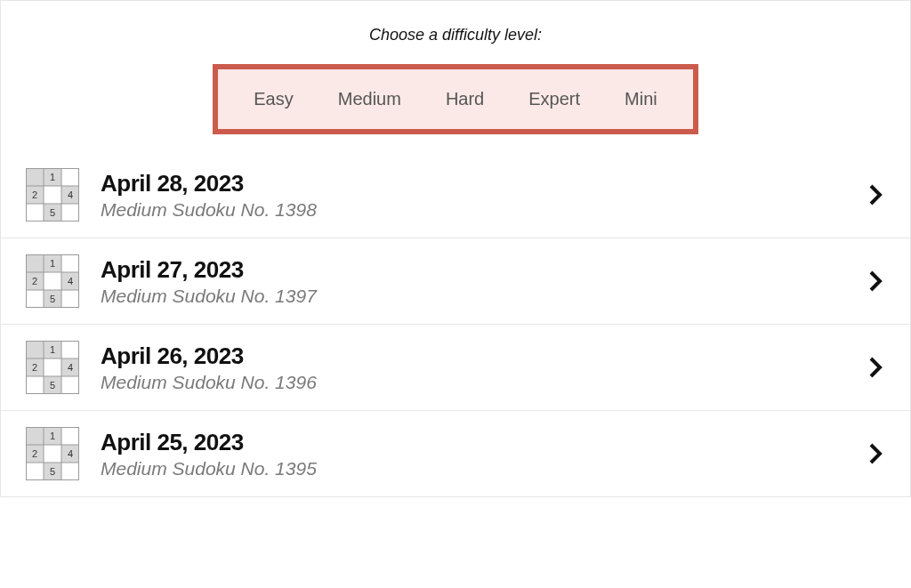 The height and width of the screenshot is (588, 911). I want to click on puzzle-date: April 26, 2023, so click(484, 356).